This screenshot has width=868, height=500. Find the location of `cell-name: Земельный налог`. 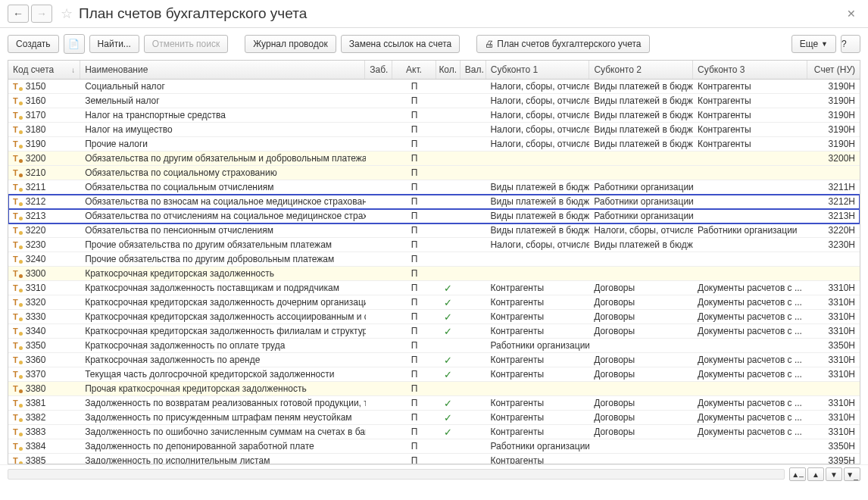

cell-name: Земельный налог is located at coordinates (223, 101).